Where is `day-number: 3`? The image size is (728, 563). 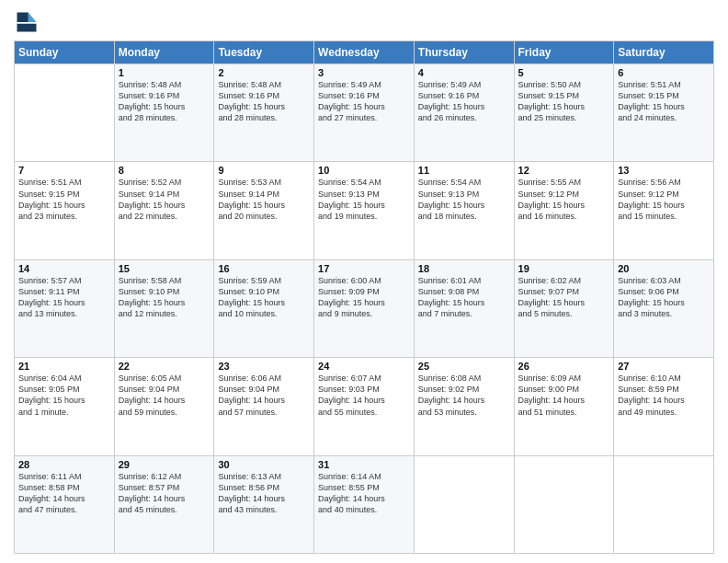
day-number: 3 is located at coordinates (364, 73).